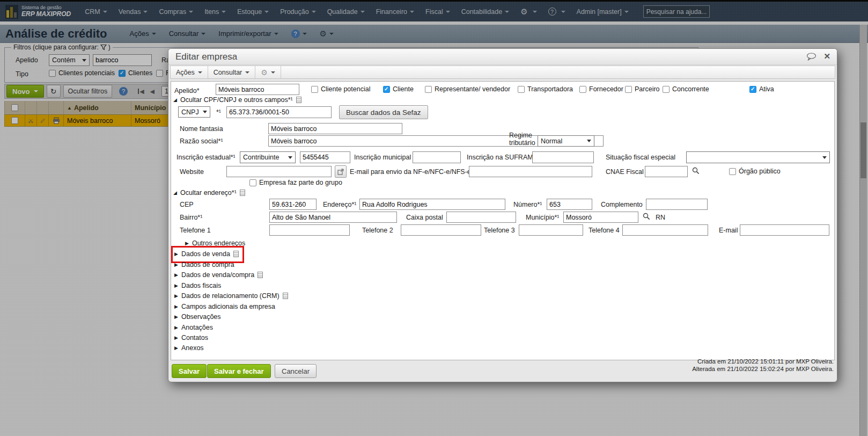 The image size is (868, 436). I want to click on comment-bubble-icon, so click(811, 58).